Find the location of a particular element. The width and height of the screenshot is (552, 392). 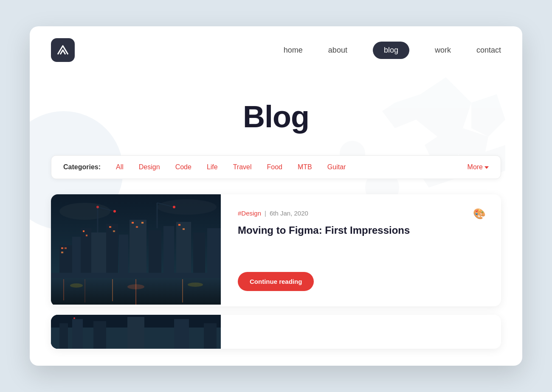

categories-bar: Categories: All Design Code Life Travel … is located at coordinates (276, 167).